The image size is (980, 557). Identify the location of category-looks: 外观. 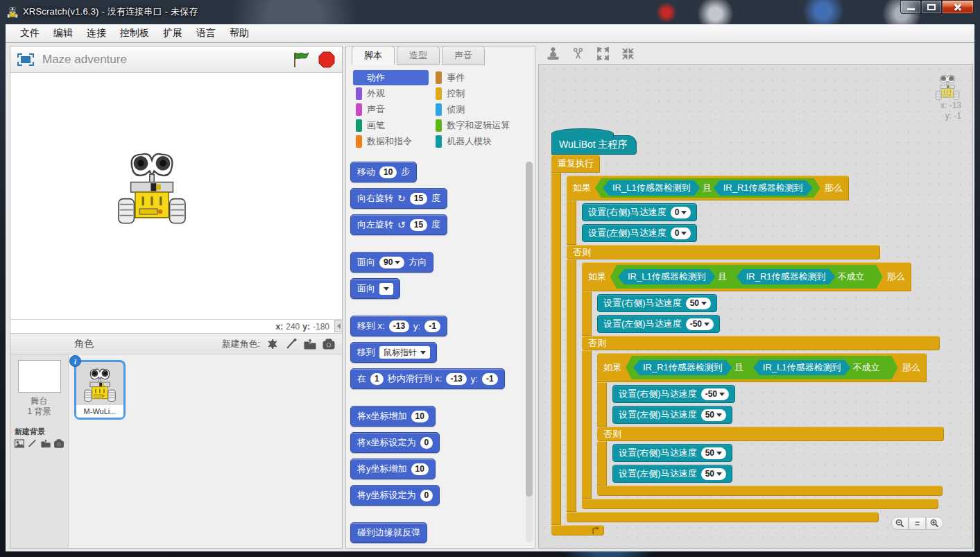
(391, 94).